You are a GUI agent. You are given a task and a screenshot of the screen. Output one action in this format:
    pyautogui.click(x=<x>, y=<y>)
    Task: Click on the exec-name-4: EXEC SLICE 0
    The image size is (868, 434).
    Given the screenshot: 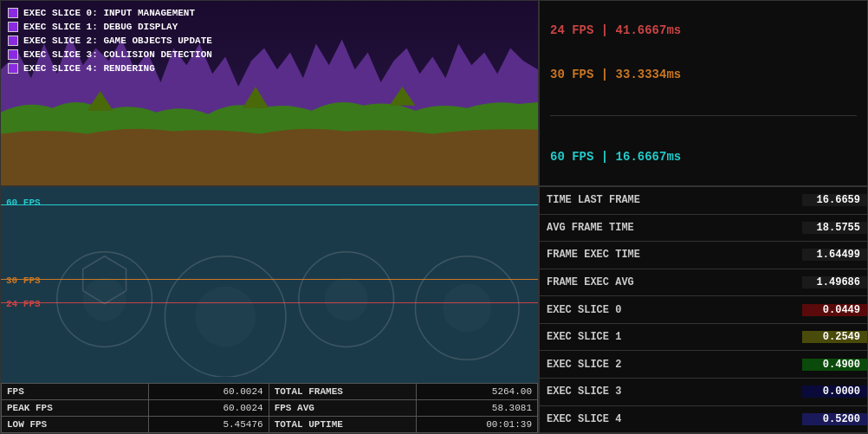 What is the action you would take?
    pyautogui.click(x=670, y=310)
    